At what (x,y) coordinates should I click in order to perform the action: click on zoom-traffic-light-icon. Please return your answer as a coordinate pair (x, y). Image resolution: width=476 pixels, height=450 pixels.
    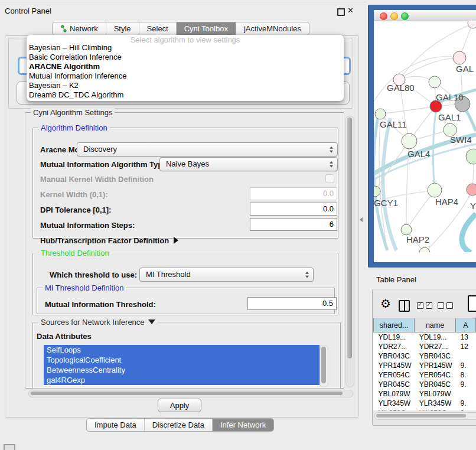
    Looking at the image, I should click on (405, 17).